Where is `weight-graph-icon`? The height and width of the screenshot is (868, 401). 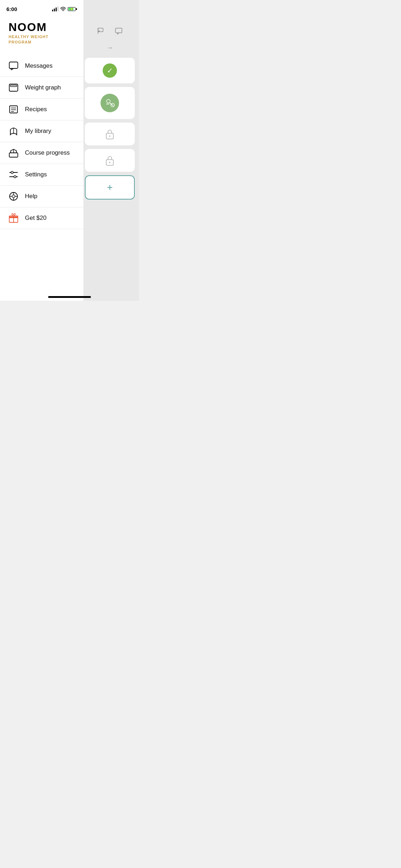
weight-graph-icon is located at coordinates (14, 88).